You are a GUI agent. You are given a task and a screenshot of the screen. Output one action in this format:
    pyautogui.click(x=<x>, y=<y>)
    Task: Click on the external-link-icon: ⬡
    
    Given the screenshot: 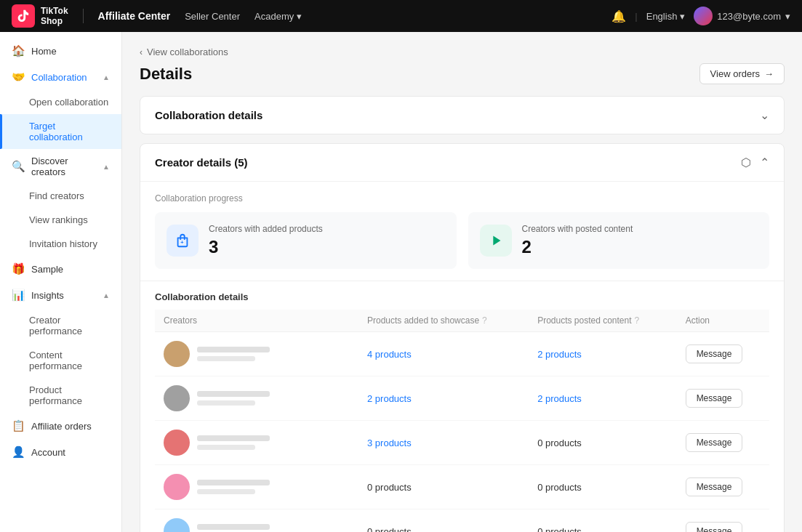 What is the action you would take?
    pyautogui.click(x=746, y=163)
    